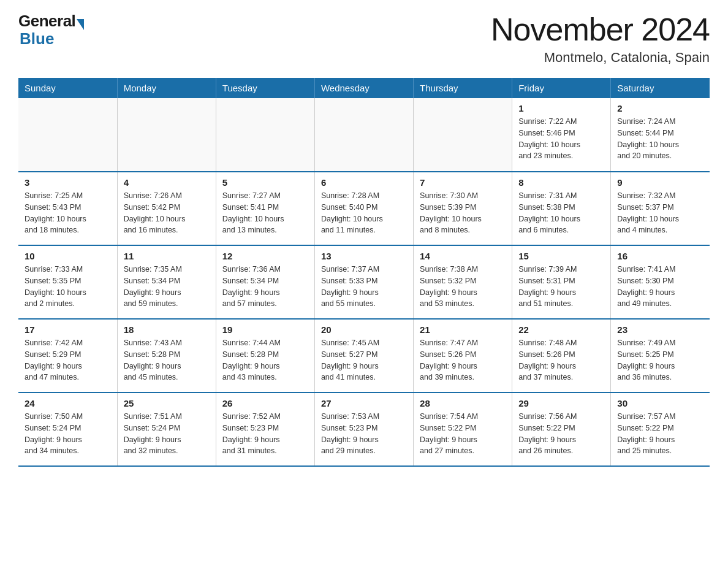 This screenshot has width=728, height=563. I want to click on day-number: 12, so click(265, 256).